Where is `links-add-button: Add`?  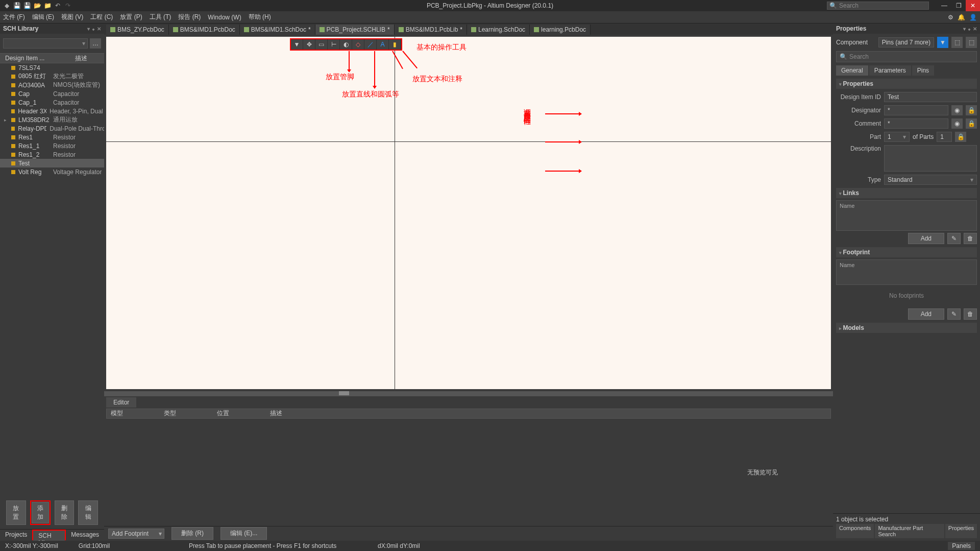 links-add-button: Add is located at coordinates (926, 238).